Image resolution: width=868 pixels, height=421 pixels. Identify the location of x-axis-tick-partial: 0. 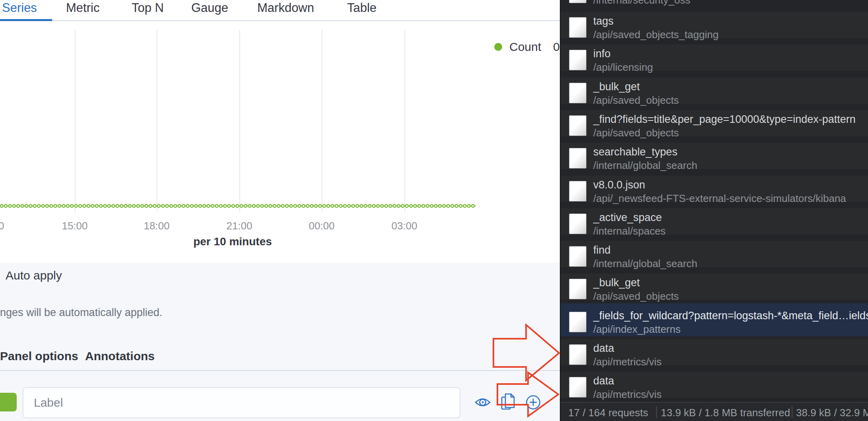
(5, 226).